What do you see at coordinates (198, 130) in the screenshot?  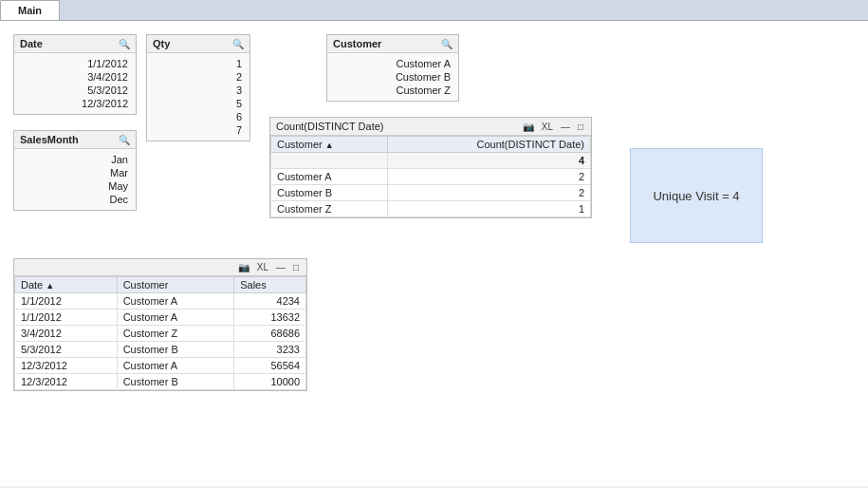 I see `list-item: 7` at bounding box center [198, 130].